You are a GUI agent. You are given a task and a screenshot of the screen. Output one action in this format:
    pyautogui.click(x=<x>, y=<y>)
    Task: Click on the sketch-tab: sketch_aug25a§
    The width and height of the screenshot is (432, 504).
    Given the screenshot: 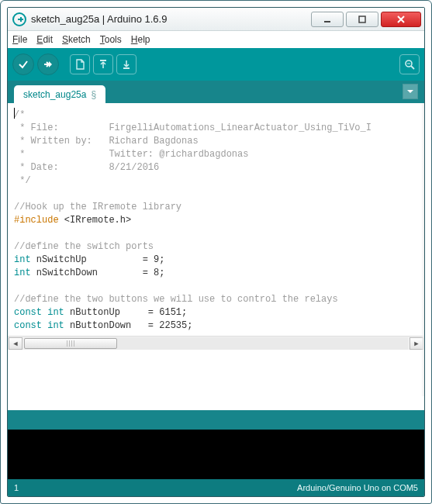 What is the action you would take?
    pyautogui.click(x=60, y=95)
    